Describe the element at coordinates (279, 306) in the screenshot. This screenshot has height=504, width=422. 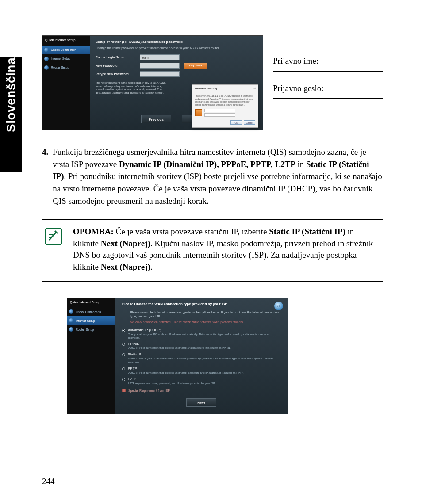
I see `home-icon: ⌂` at that location.